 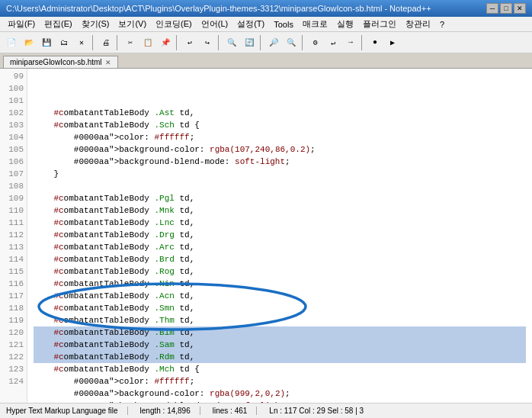 What do you see at coordinates (280, 259) in the screenshot?
I see `code-line-111: #combatantTableBody .Brd td,` at bounding box center [280, 259].